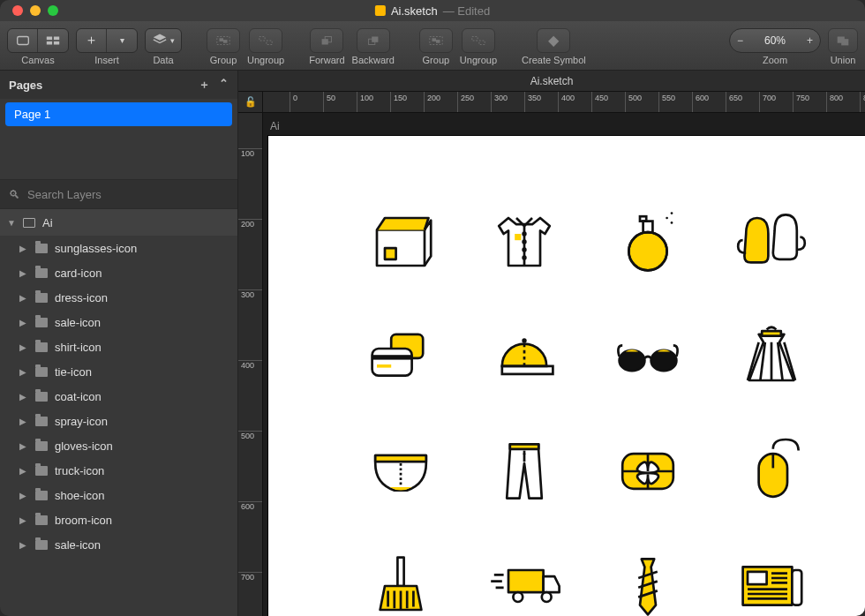 Image resolution: width=865 pixels, height=616 pixels. What do you see at coordinates (38, 41) in the screenshot?
I see `canvas-toggle` at bounding box center [38, 41].